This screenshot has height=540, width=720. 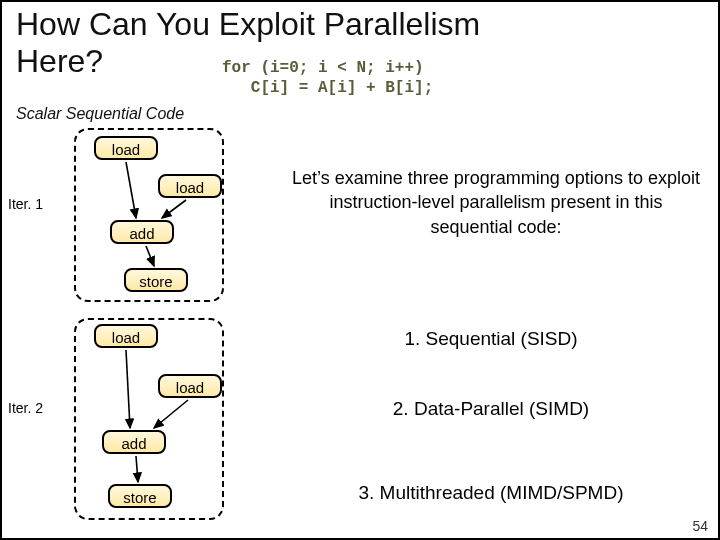 What do you see at coordinates (134, 442) in the screenshot?
I see `iter2-add-op: add` at bounding box center [134, 442].